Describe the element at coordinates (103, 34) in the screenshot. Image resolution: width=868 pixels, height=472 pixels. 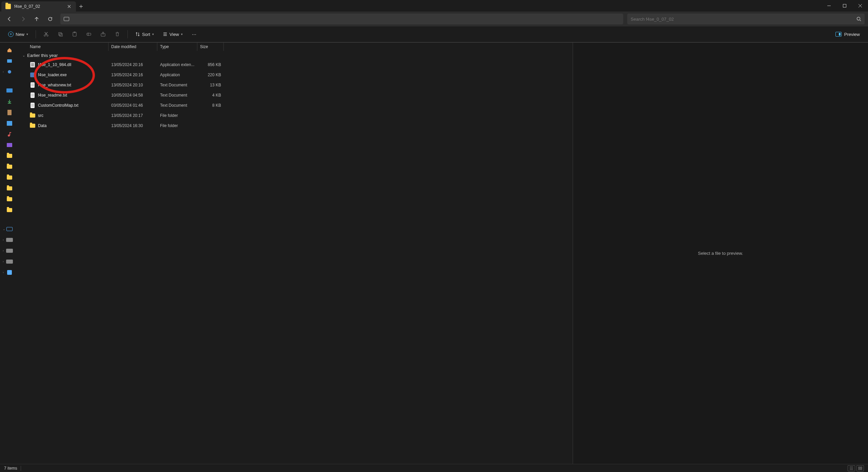
I see `share-button` at that location.